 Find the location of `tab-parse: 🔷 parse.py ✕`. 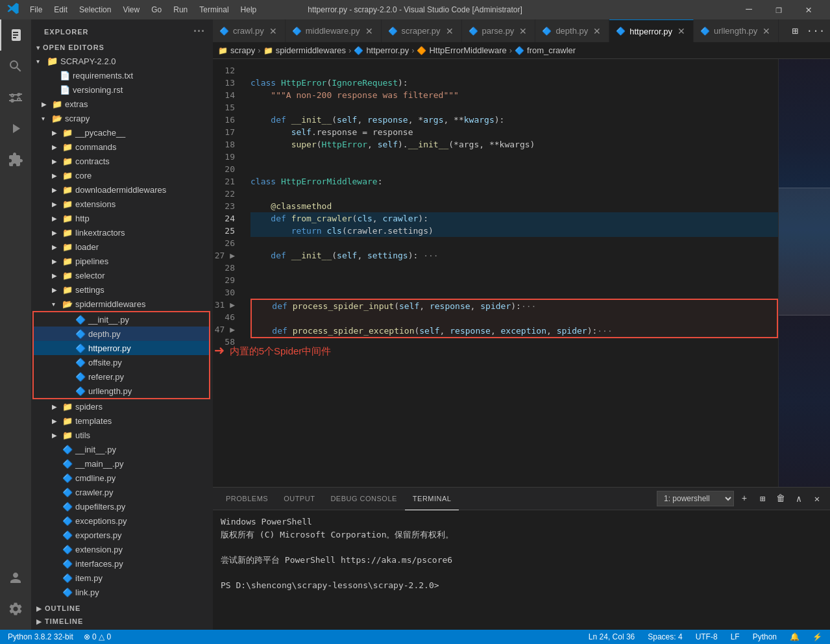

tab-parse: 🔷 parse.py ✕ is located at coordinates (499, 31).